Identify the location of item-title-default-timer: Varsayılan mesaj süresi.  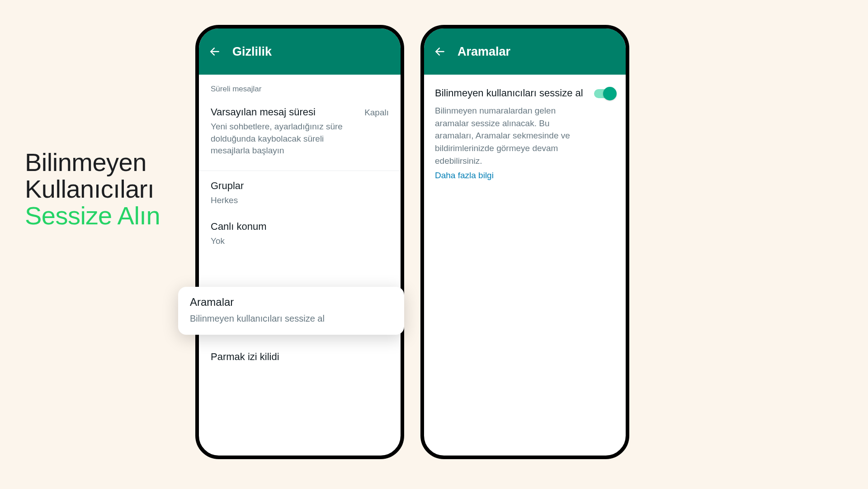
(263, 112).